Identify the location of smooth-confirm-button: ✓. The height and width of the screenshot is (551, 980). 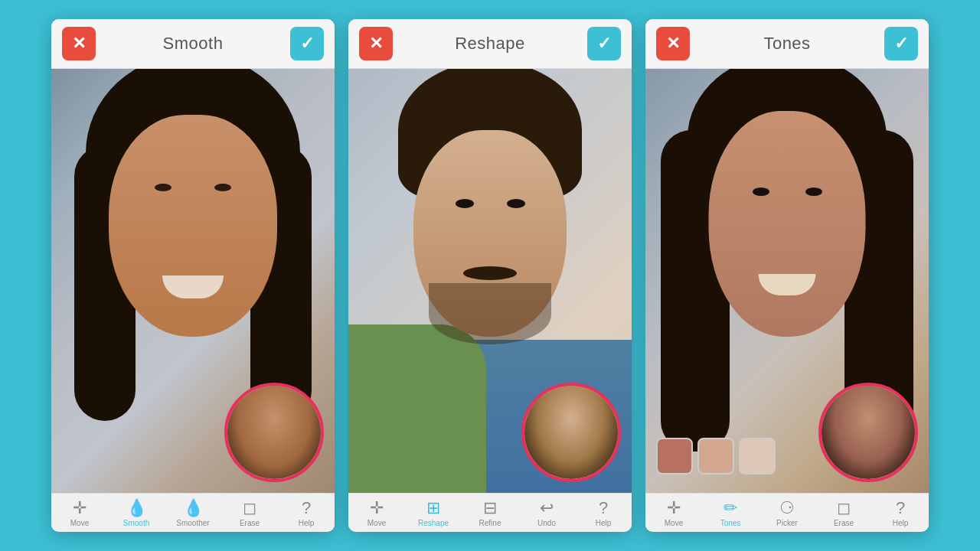
(307, 44).